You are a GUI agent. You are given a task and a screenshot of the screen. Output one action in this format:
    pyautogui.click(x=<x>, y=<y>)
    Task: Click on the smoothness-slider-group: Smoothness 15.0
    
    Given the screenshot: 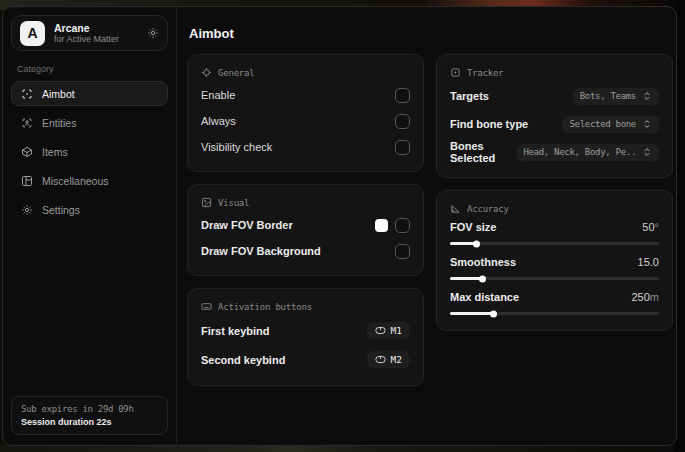 What is the action you would take?
    pyautogui.click(x=554, y=267)
    